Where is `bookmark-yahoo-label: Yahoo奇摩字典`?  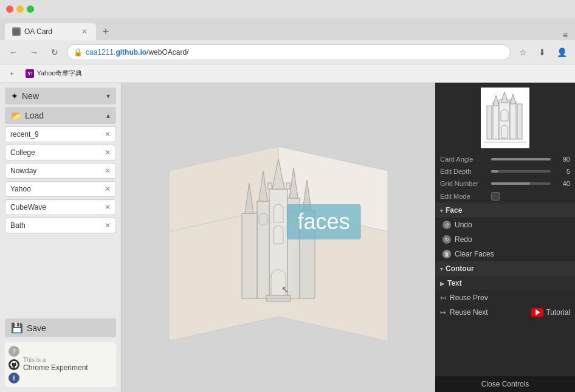 bookmark-yahoo-label: Yahoo奇摩字典 is located at coordinates (60, 73).